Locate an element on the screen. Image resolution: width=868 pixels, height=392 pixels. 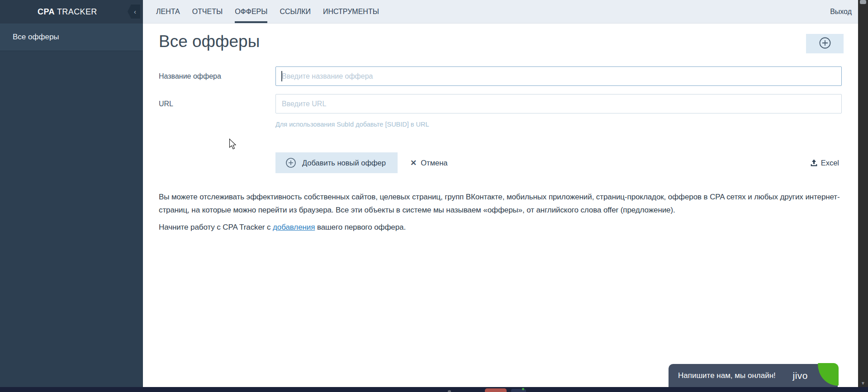
brand-logo-rest: TRACKER is located at coordinates (76, 12).